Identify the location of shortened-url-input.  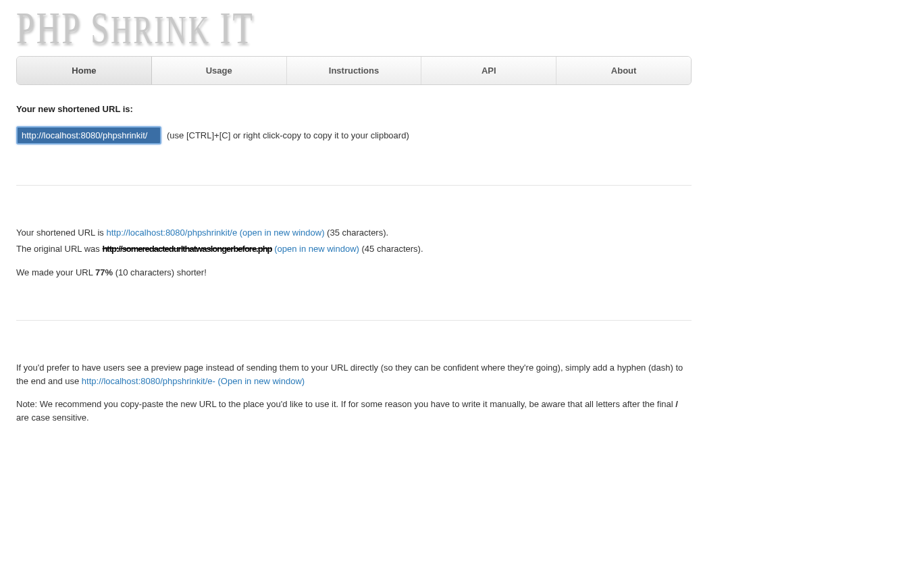
(89, 135).